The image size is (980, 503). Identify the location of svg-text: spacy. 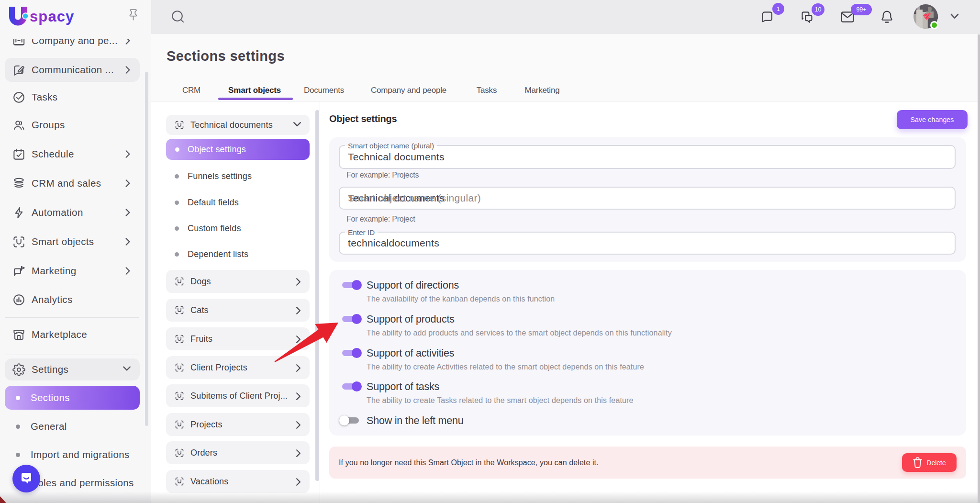
(52, 16).